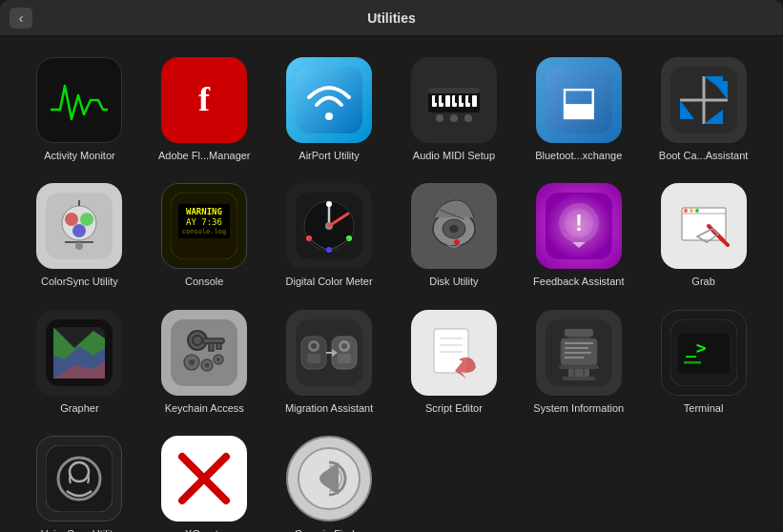  Describe the element at coordinates (79, 100) in the screenshot. I see `app-icon-activity-monitor` at that location.